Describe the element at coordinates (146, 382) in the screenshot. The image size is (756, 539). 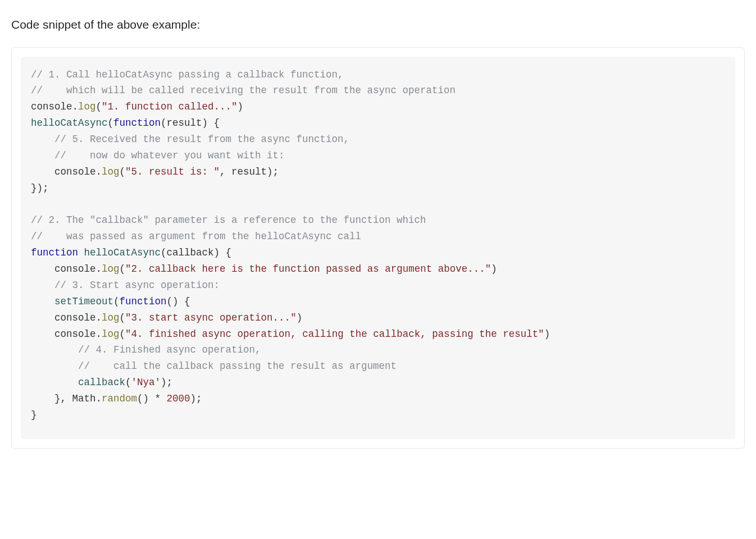
I see `code-token: 'Nya'` at that location.